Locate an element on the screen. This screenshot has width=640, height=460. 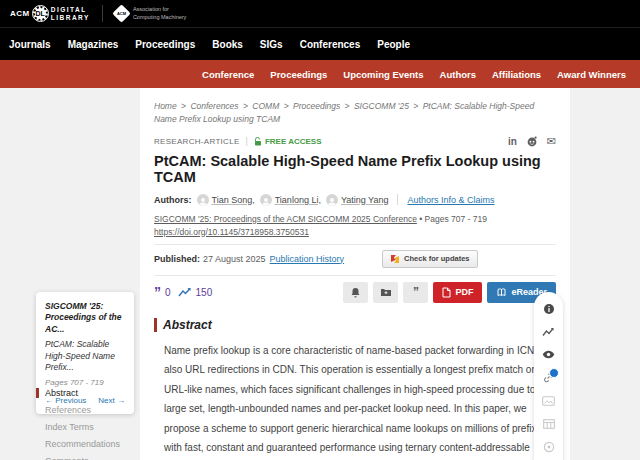
nav-item-proceedings: Proceedings is located at coordinates (165, 44).